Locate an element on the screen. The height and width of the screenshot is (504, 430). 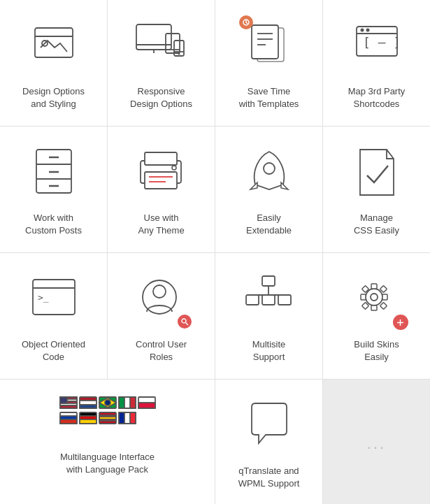
cell-theme: Use with Any Theme is located at coordinates (161, 189).